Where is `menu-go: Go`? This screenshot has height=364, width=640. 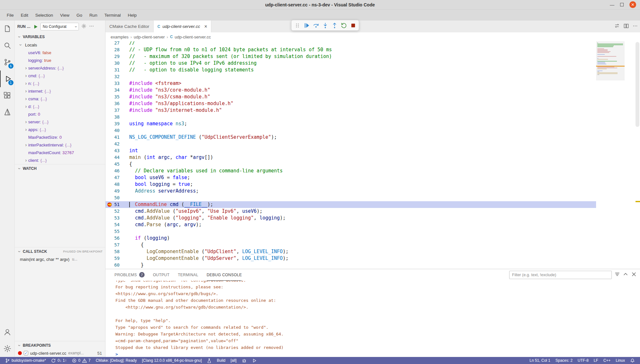
menu-go: Go is located at coordinates (80, 15).